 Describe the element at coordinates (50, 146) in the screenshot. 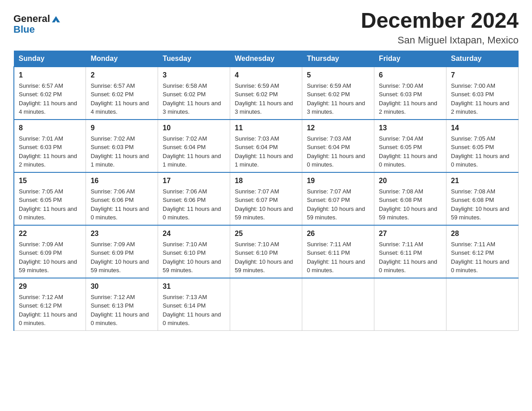

I see `table-row: 8 Sunrise: 7:01 AMSunset: 6:03 PMDayligh…` at that location.